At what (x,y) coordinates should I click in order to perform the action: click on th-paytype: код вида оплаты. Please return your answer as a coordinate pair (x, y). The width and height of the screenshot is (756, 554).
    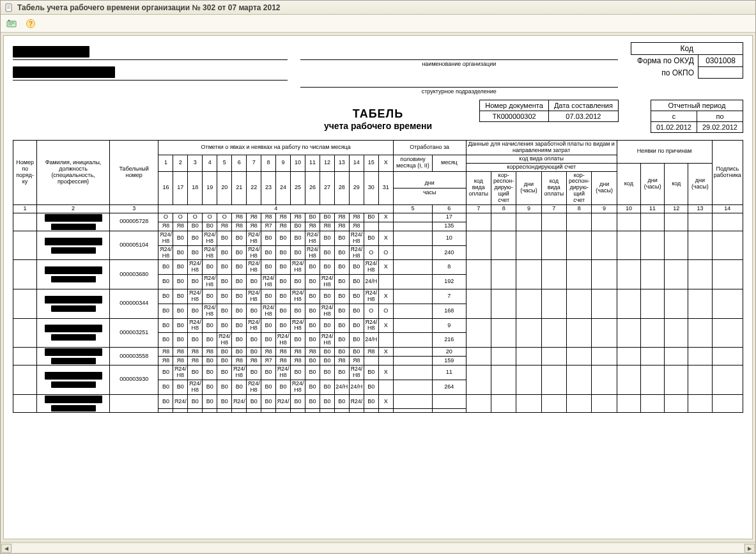
    Looking at the image, I should click on (541, 158).